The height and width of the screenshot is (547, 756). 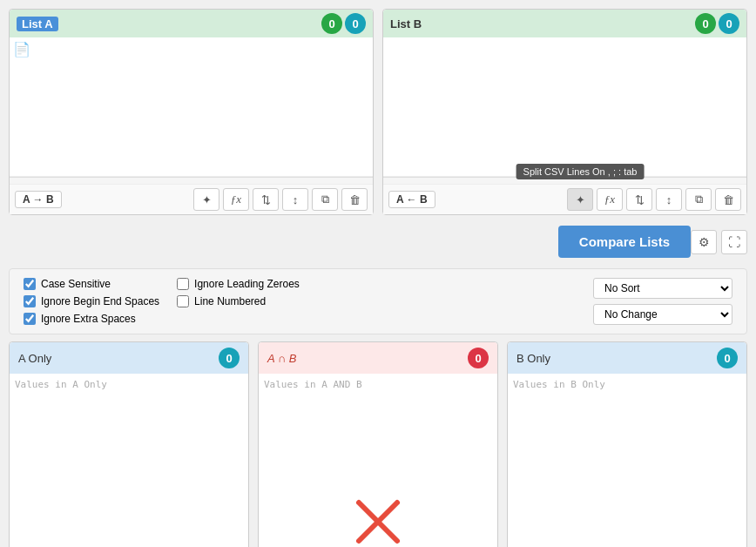 What do you see at coordinates (378, 517) in the screenshot?
I see `x-mark` at bounding box center [378, 517].